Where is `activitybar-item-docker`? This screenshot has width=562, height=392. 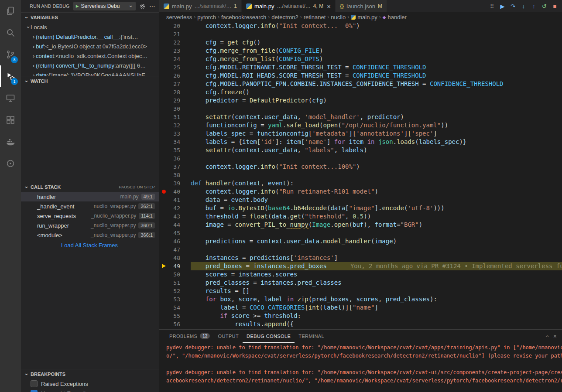
activitybar-item-docker is located at coordinates (10, 142).